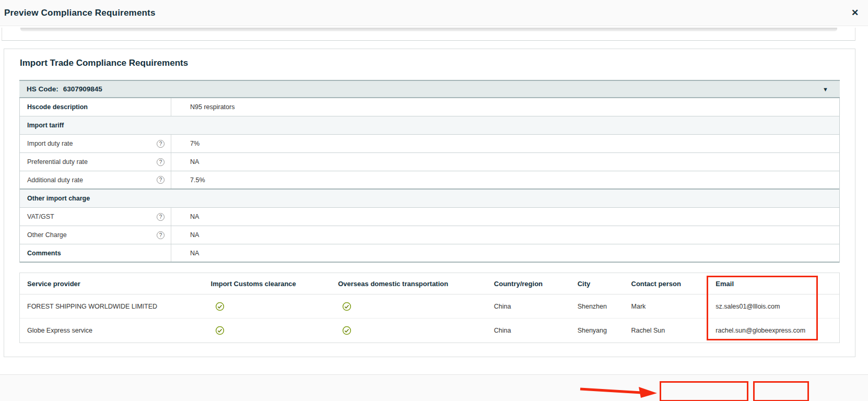  I want to click on row-label: Import duty rate, so click(50, 144).